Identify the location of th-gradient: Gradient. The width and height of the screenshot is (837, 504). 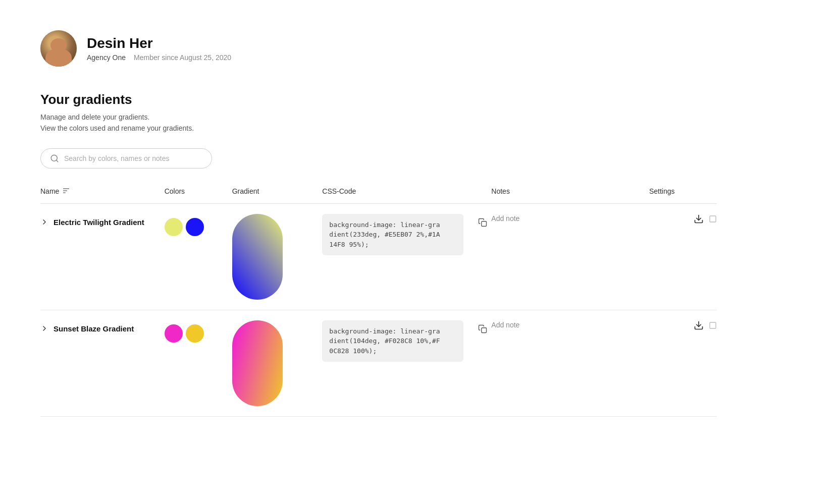
(278, 195).